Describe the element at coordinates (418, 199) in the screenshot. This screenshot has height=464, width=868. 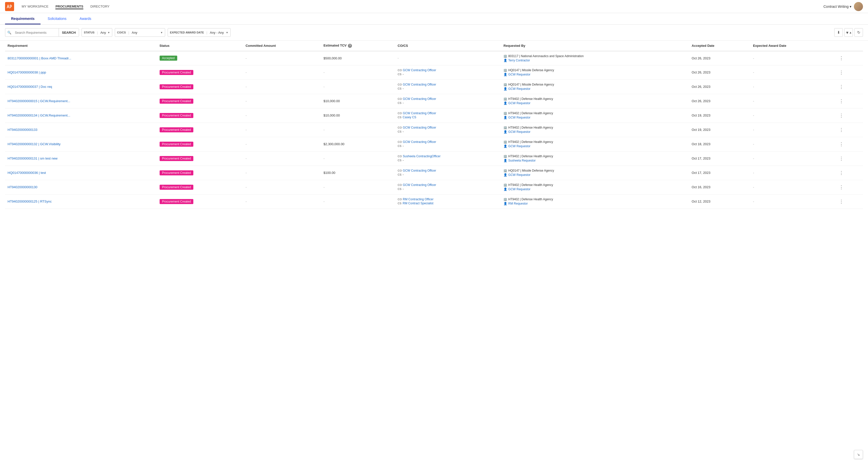
I see `co-link: RM Contracting Officer` at that location.